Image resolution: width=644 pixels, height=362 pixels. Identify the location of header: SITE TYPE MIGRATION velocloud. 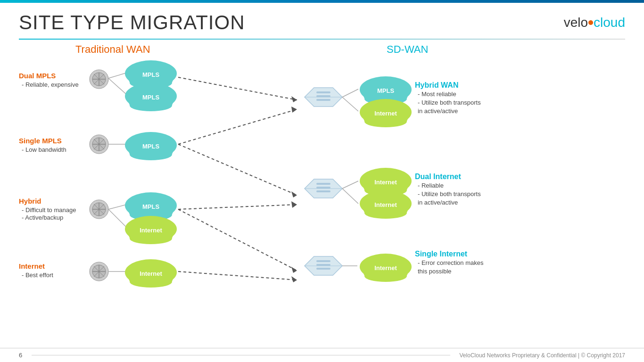
(322, 21).